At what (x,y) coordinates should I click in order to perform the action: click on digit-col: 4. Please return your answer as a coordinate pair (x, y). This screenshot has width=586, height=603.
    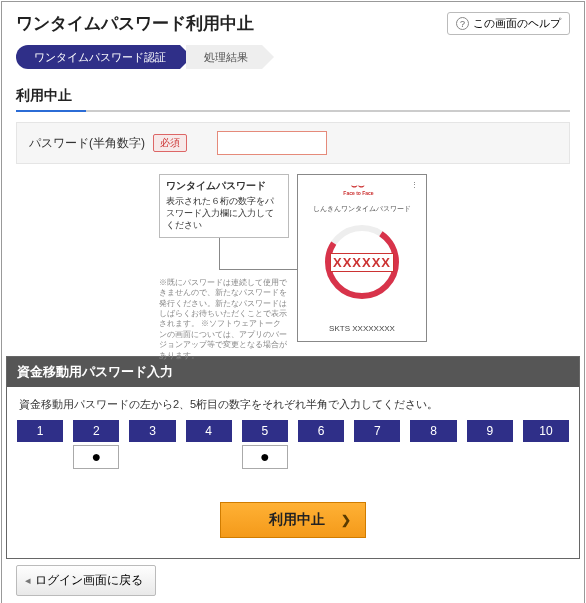
    Looking at the image, I should click on (209, 446).